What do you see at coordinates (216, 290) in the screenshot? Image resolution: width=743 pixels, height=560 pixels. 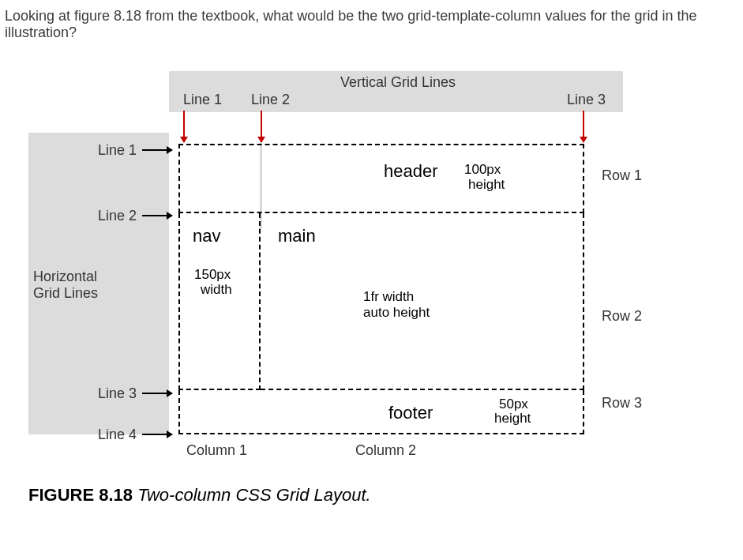 I see `nav-dim-2: width` at bounding box center [216, 290].